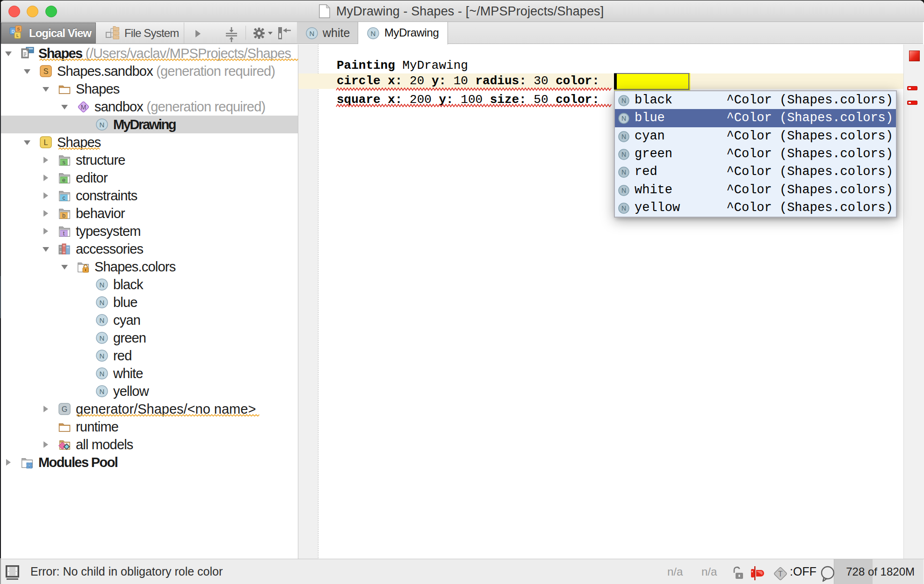  I want to click on svg-text: e, so click(64, 180).